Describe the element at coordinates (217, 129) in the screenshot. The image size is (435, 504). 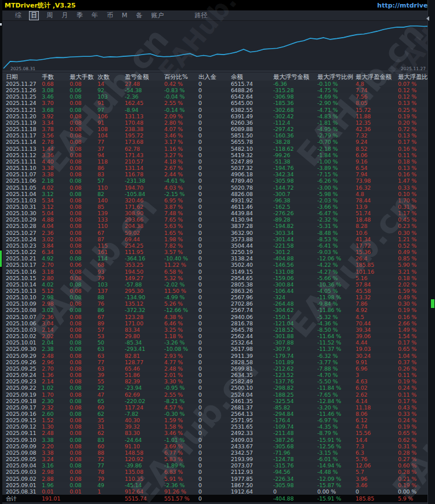
I see `table-row: 2025.11.183.780.08108238.384.07 %06089.8…` at that location.